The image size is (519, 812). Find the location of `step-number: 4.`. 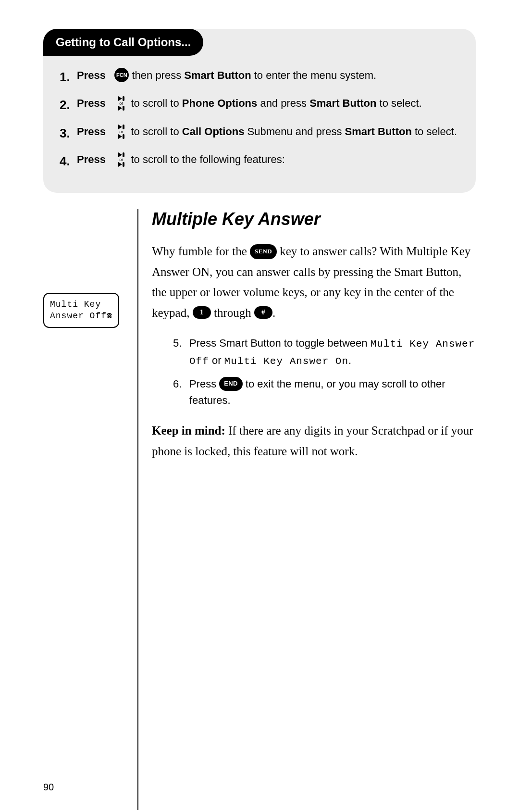

step-number: 4. is located at coordinates (66, 161).